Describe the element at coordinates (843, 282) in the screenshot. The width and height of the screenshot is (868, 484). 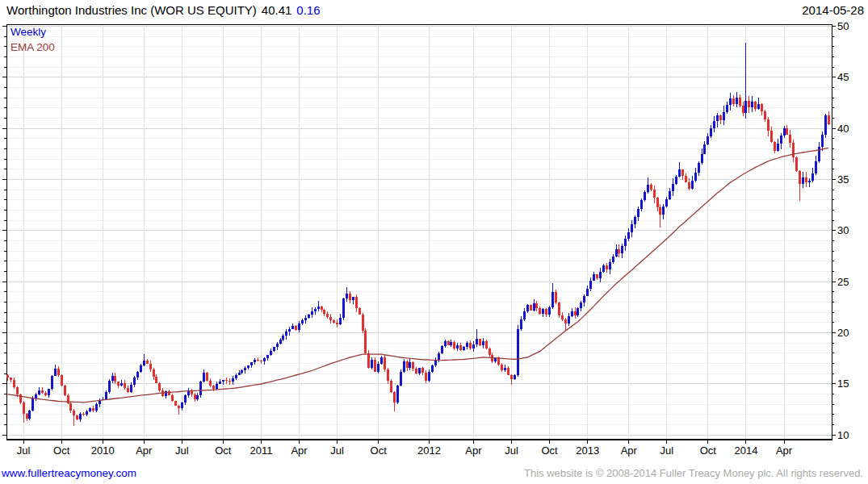
I see `svg-text: 25` at that location.